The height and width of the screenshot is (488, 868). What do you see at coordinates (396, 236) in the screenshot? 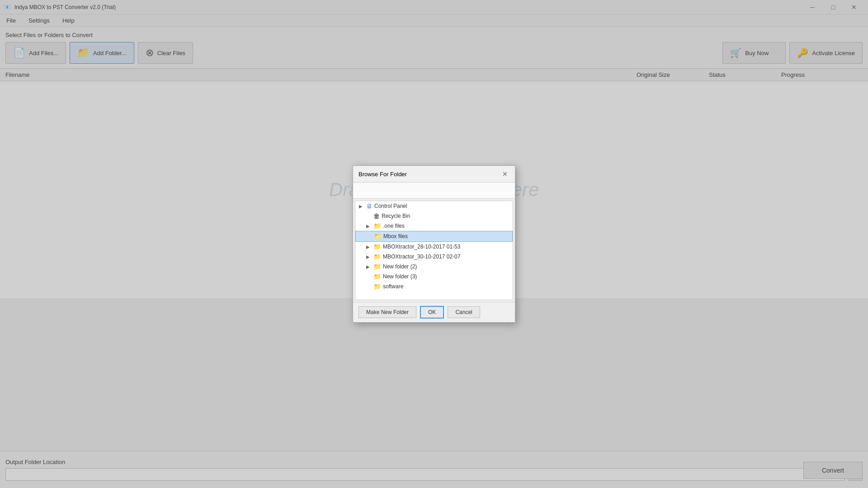
I see `tree-item-label: Mbox files` at bounding box center [396, 236].